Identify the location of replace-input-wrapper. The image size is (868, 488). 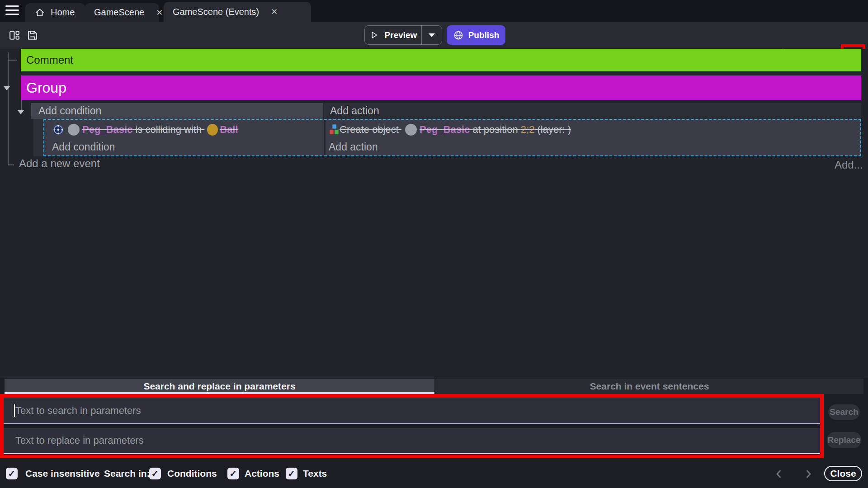
(412, 441).